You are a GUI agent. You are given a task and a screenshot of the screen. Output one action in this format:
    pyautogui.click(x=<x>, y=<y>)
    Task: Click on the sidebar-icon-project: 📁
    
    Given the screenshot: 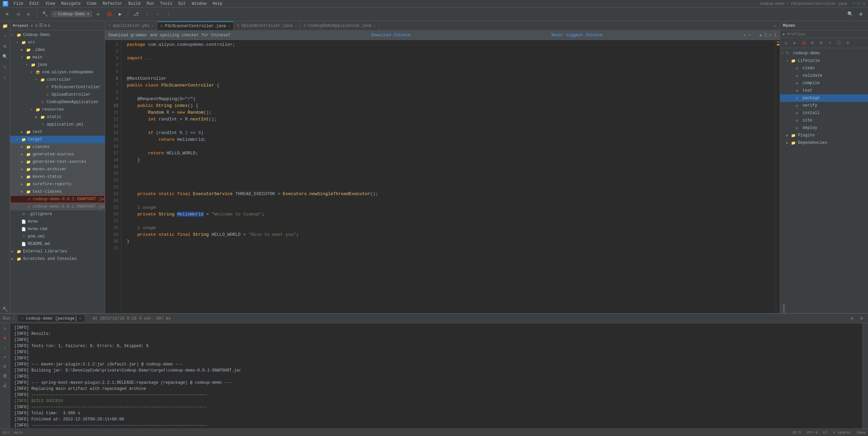 What is the action you would take?
    pyautogui.click(x=5, y=26)
    